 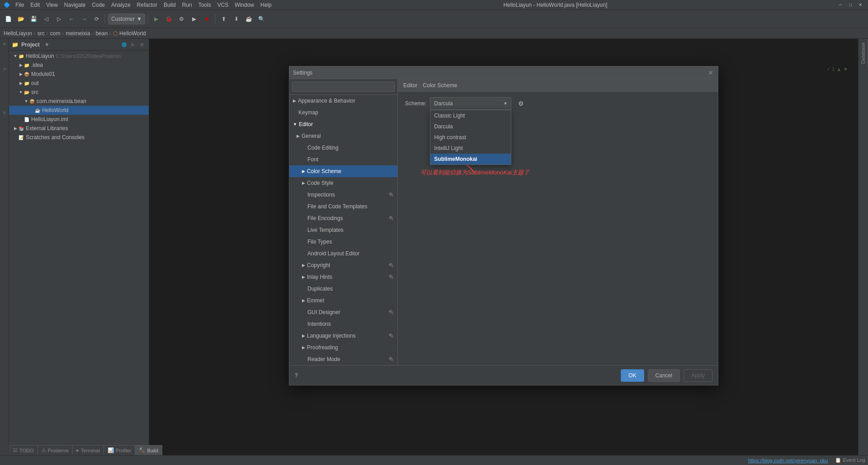 What do you see at coordinates (8, 19) in the screenshot?
I see `new-file-button: 📄` at bounding box center [8, 19].